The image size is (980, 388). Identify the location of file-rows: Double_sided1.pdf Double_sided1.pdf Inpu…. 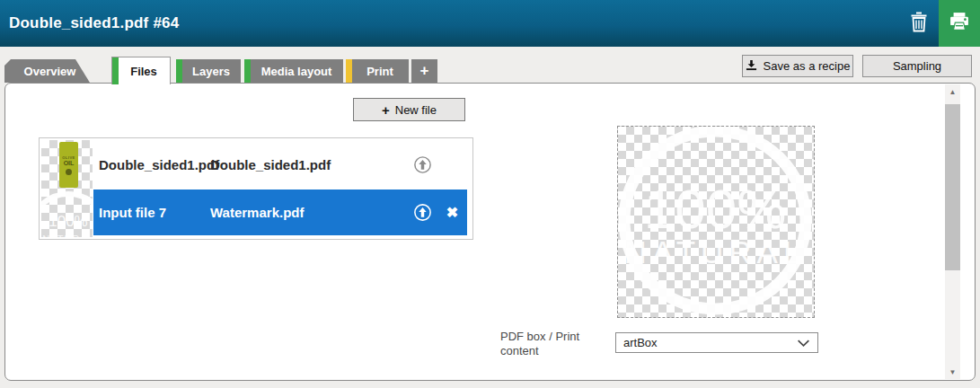
(280, 187).